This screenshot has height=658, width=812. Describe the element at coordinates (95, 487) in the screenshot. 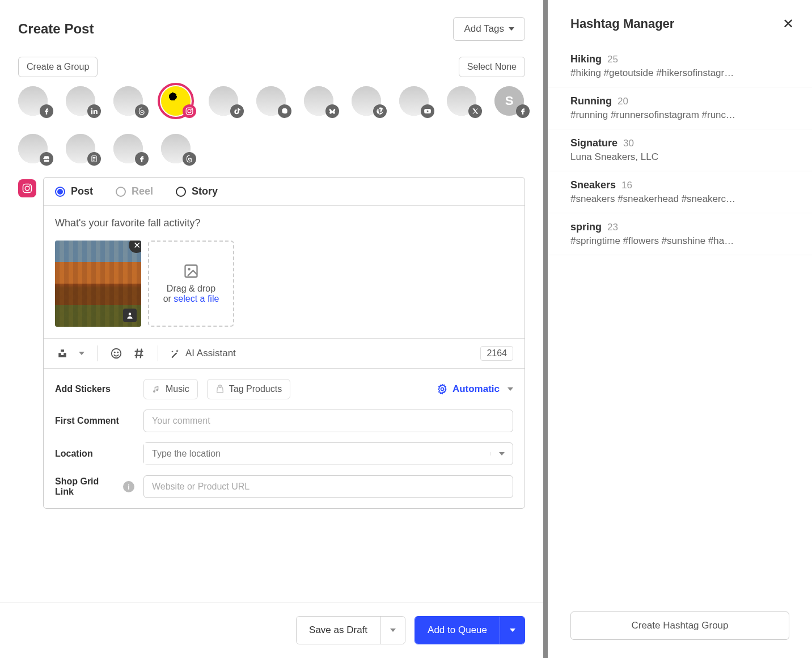

I see `shop-grid-label: Shop Grid Link i` at that location.